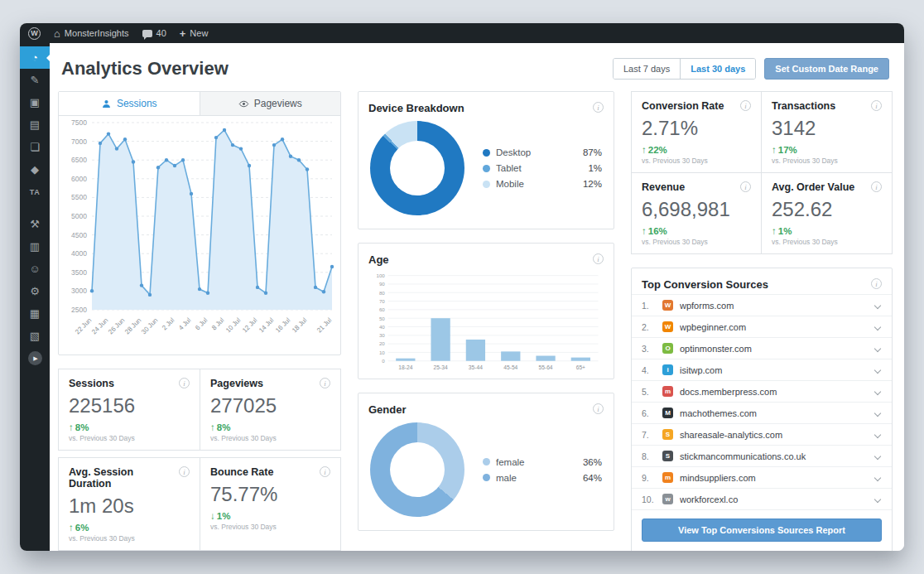  What do you see at coordinates (35, 224) in the screenshot?
I see `hammer-icon: ⚒` at bounding box center [35, 224].